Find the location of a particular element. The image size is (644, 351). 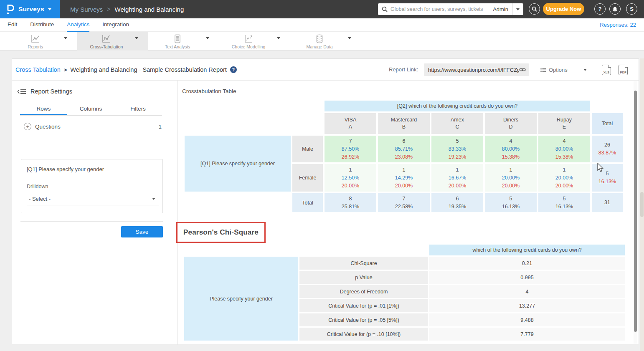

settings-tabs: Rows Columns Filters is located at coordinates (91, 109).